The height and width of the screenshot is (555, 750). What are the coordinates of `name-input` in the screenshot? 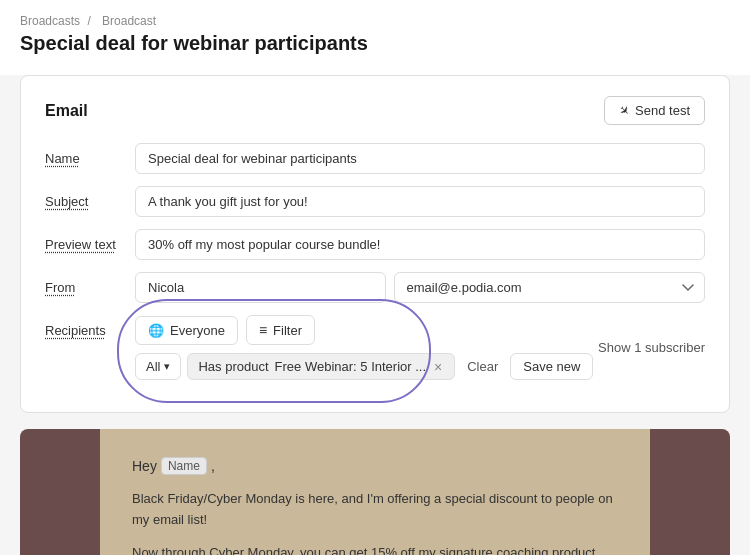 It's located at (420, 158).